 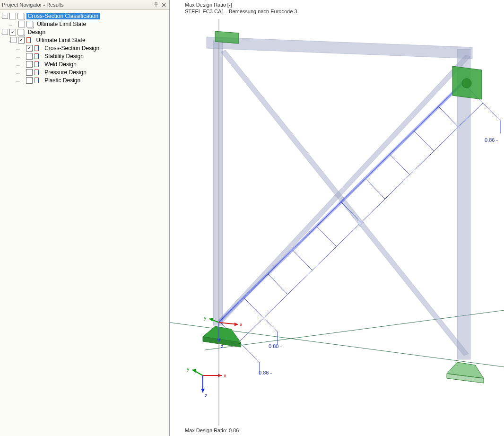 What do you see at coordinates (207, 382) in the screenshot?
I see `global-axes-triad: x y z` at bounding box center [207, 382].